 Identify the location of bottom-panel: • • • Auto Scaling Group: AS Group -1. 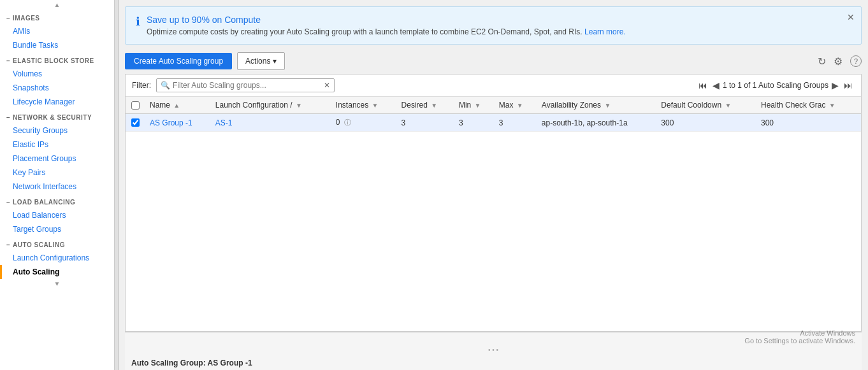
(493, 351).